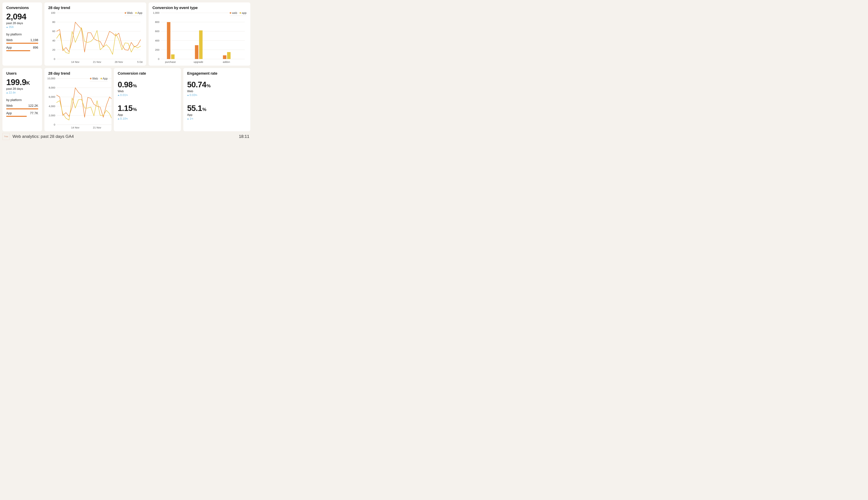 The width and height of the screenshot is (868, 500). Describe the element at coordinates (52, 106) in the screenshot. I see `svg-text: 4,000` at that location.